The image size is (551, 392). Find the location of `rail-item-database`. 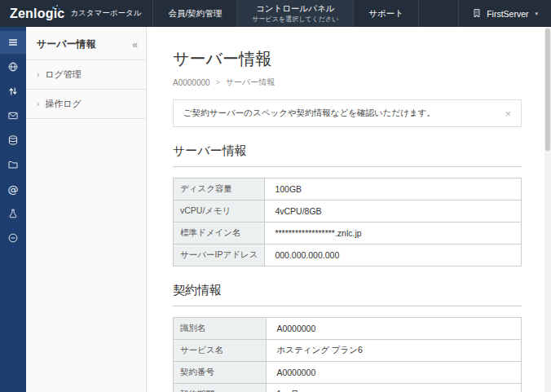

rail-item-database is located at coordinates (13, 140).